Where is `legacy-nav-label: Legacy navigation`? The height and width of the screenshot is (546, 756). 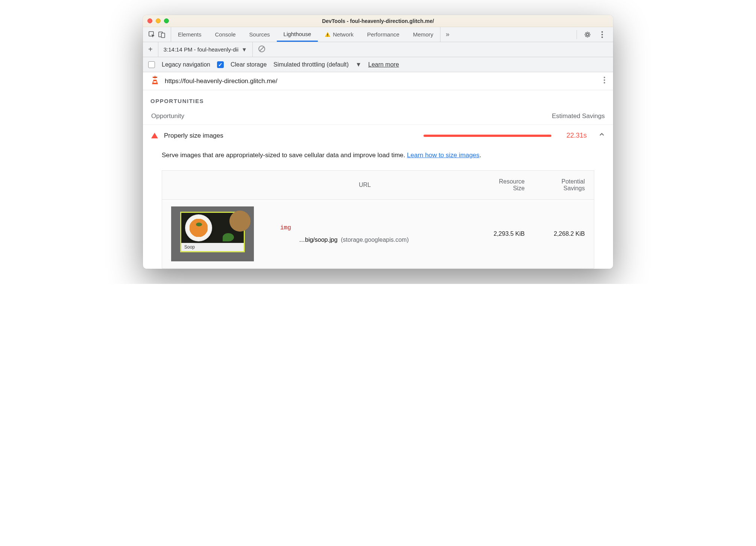
legacy-nav-label: Legacy navigation is located at coordinates (186, 65).